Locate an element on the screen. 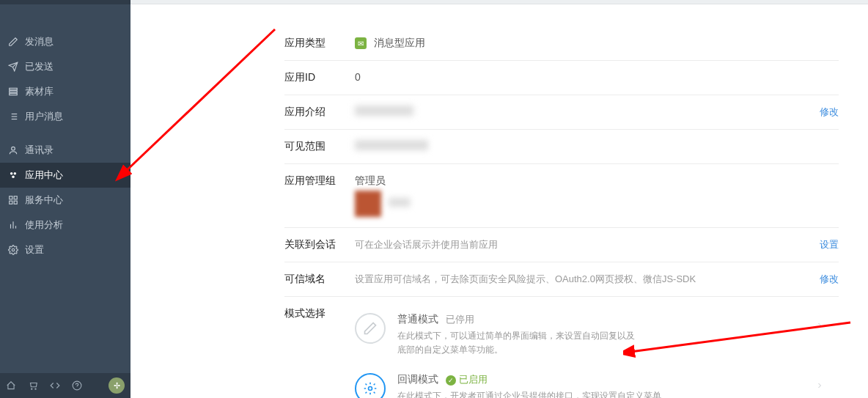 The width and height of the screenshot is (868, 398). sidebar-label: 已发送 is located at coordinates (40, 67).